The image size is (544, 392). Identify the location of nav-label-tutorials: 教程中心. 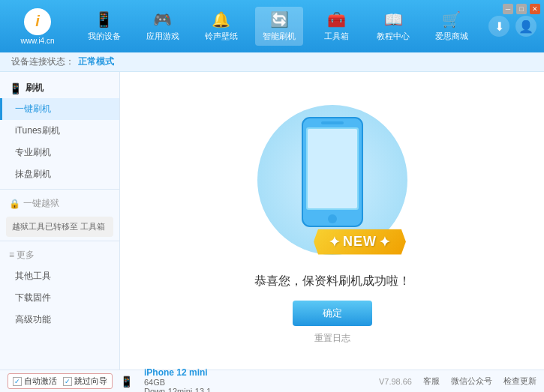
(393, 36).